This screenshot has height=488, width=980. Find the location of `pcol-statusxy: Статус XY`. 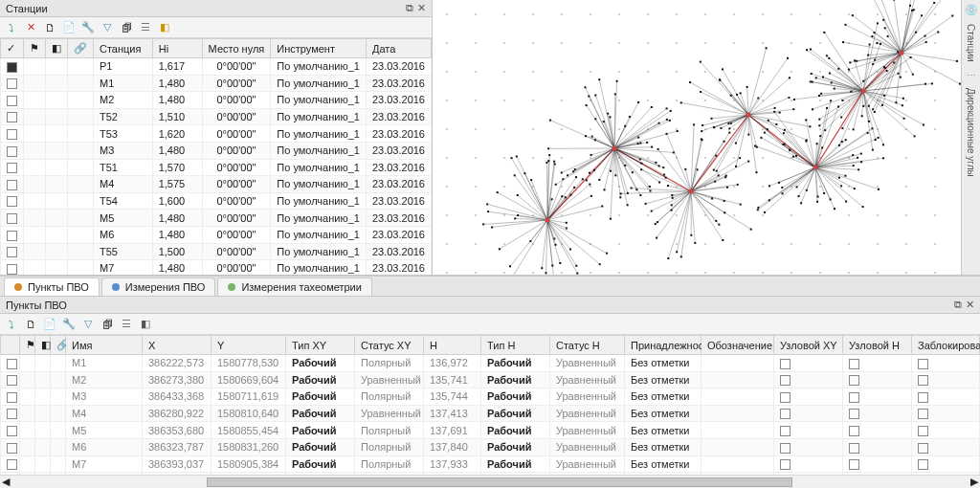

pcol-statusxy: Статус XY is located at coordinates (390, 345).